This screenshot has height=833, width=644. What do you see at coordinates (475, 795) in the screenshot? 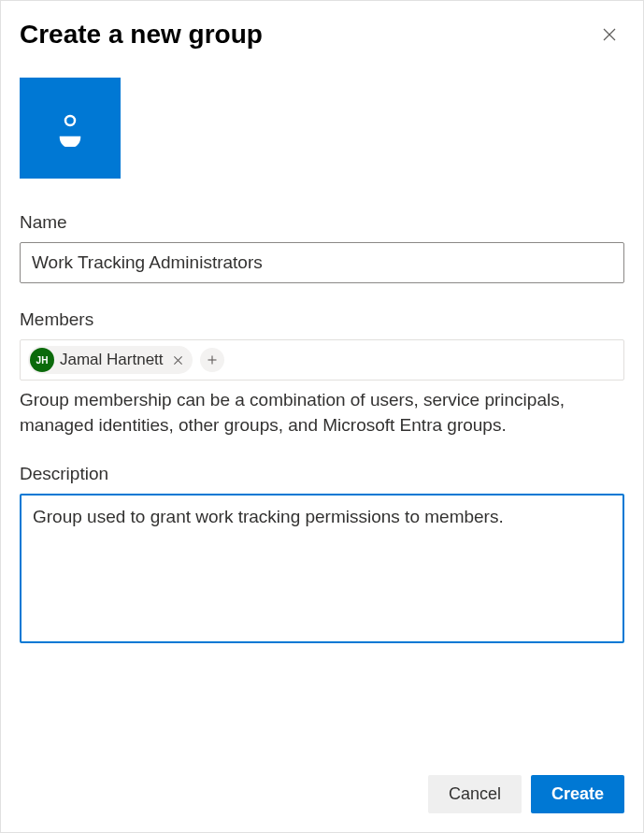
I see `cancel-button: Cancel` at bounding box center [475, 795].